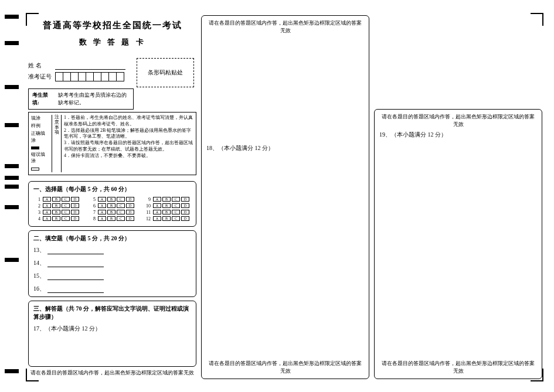 The width and height of the screenshot is (554, 392). Describe the element at coordinates (458, 135) in the screenshot. I see `q19-label: 19、（本小题满分 12 分）` at that location.